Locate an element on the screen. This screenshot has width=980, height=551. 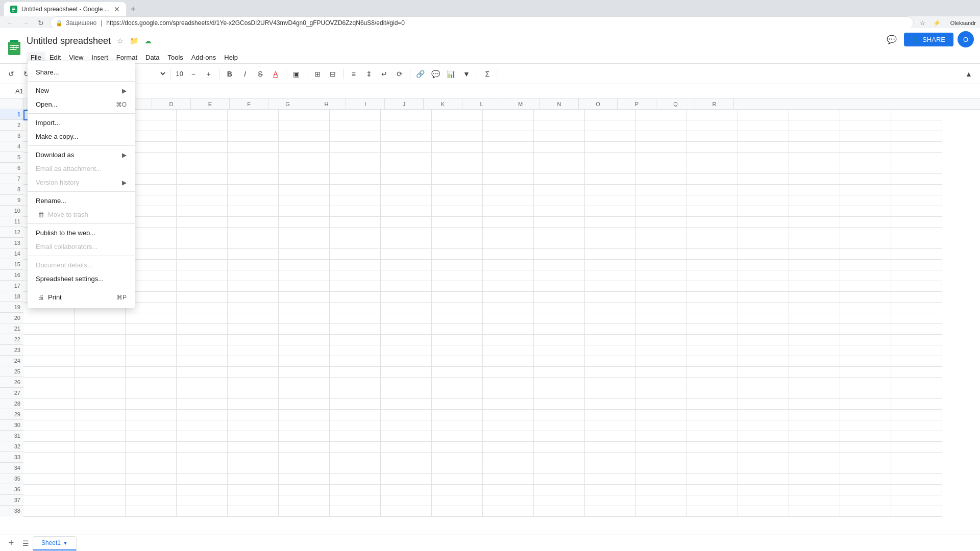
cell-M4 is located at coordinates (662, 147).